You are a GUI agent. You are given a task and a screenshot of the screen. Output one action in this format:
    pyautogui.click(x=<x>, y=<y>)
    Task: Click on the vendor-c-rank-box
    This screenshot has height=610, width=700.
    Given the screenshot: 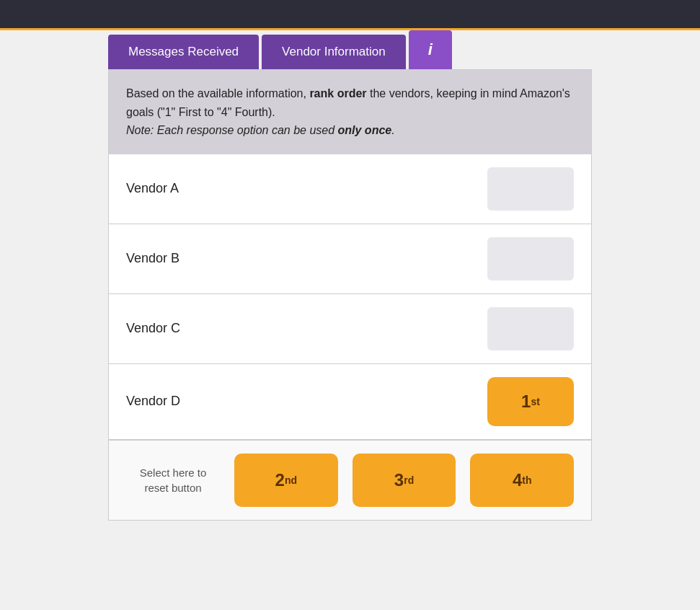 What is the action you would take?
    pyautogui.click(x=531, y=329)
    